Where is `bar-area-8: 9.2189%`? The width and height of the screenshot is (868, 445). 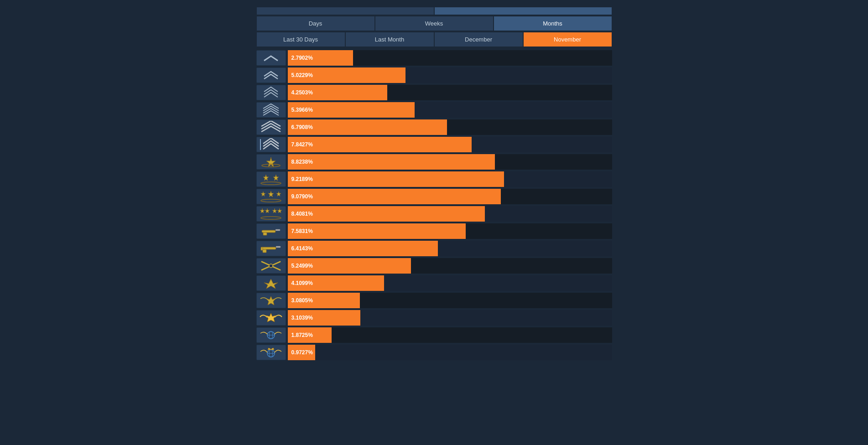 bar-area-8: 9.2189% is located at coordinates (450, 179).